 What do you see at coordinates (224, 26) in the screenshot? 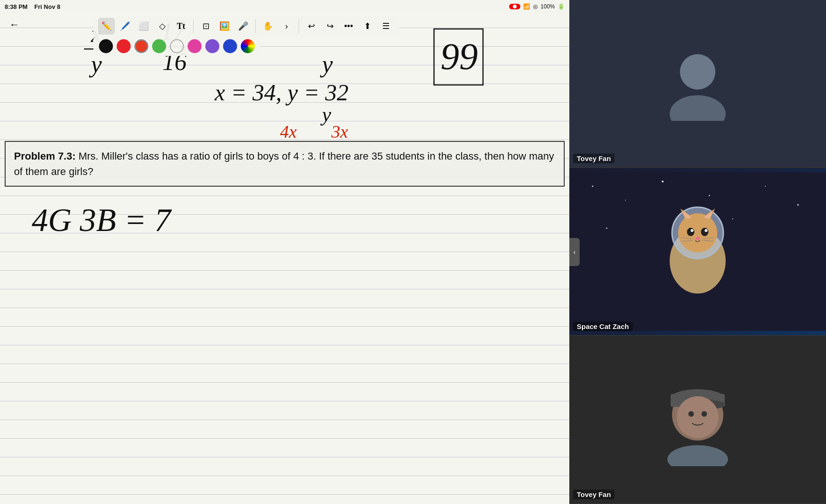
I see `image-tool: 🖼️` at bounding box center [224, 26].